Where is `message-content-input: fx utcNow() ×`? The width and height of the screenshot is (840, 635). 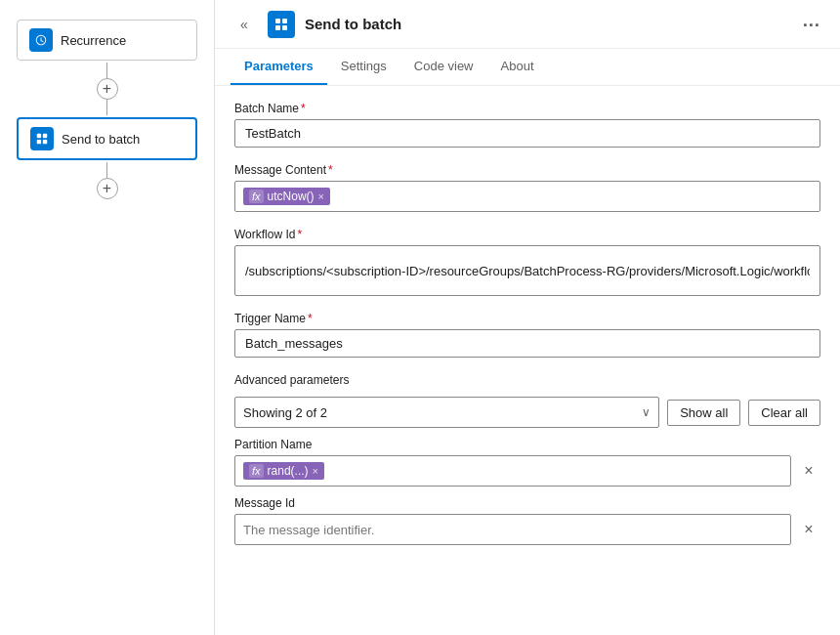
message-content-input: fx utcNow() × is located at coordinates (527, 196).